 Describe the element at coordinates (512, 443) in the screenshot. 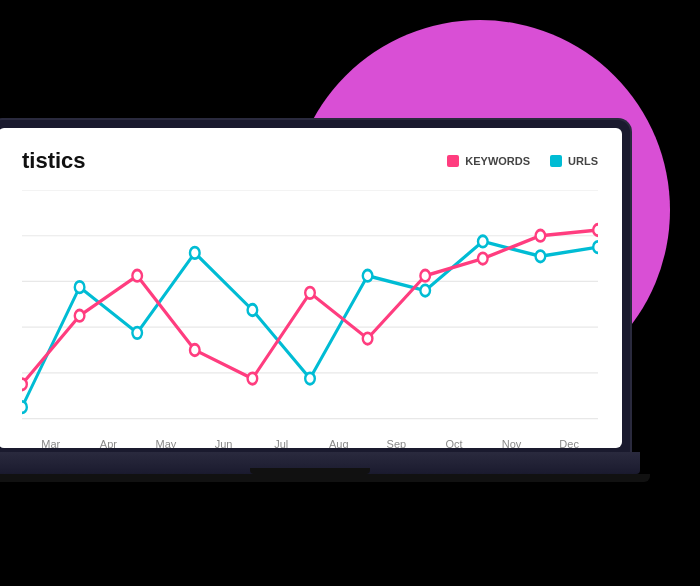

I see `x-label-nov: Nov` at that location.